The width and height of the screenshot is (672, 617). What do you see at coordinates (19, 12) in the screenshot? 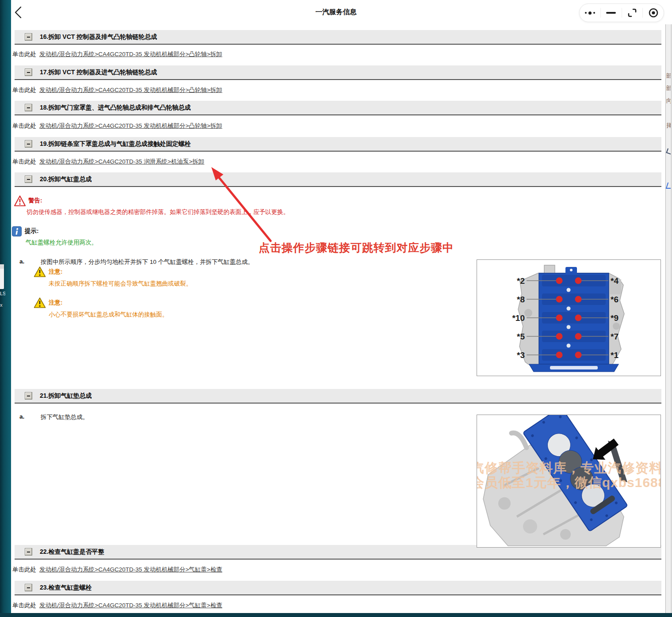
I see `chevron-left-icon` at bounding box center [19, 12].